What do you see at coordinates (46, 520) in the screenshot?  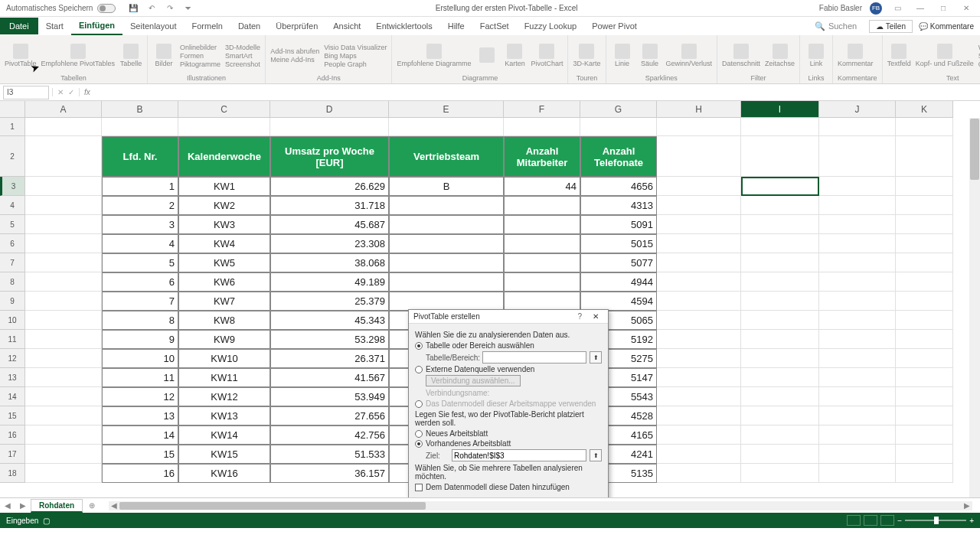 I see `macro-record-icon: ▢` at bounding box center [46, 520].